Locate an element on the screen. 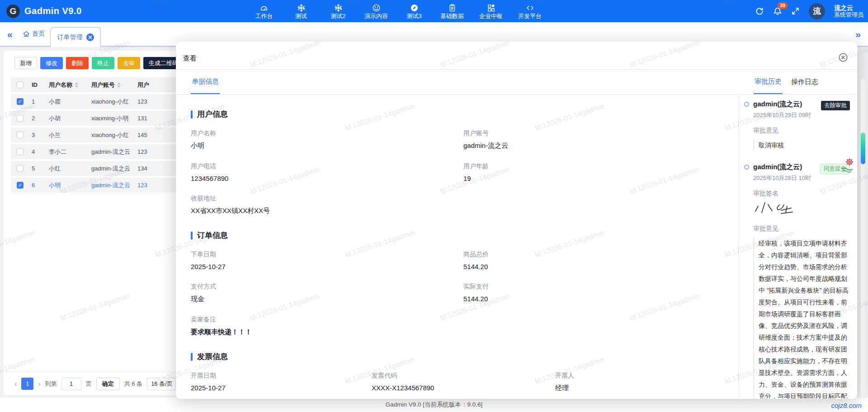 The width and height of the screenshot is (868, 412). tab-order-management: 订单管理 is located at coordinates (75, 37).